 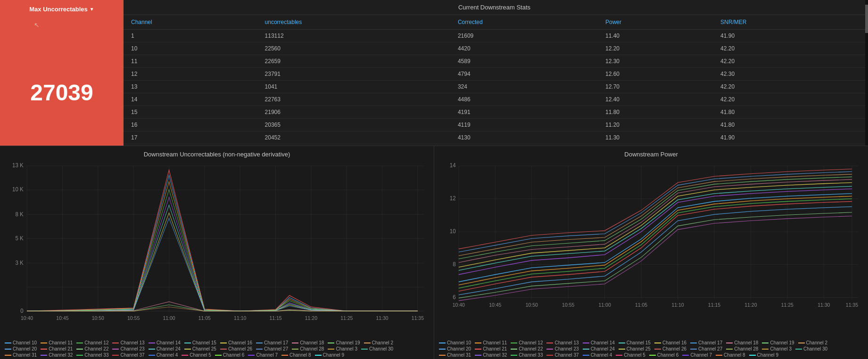 What do you see at coordinates (494, 87) in the screenshot?
I see `table-row: 13 1041 324 12.70 42.20` at bounding box center [494, 87].